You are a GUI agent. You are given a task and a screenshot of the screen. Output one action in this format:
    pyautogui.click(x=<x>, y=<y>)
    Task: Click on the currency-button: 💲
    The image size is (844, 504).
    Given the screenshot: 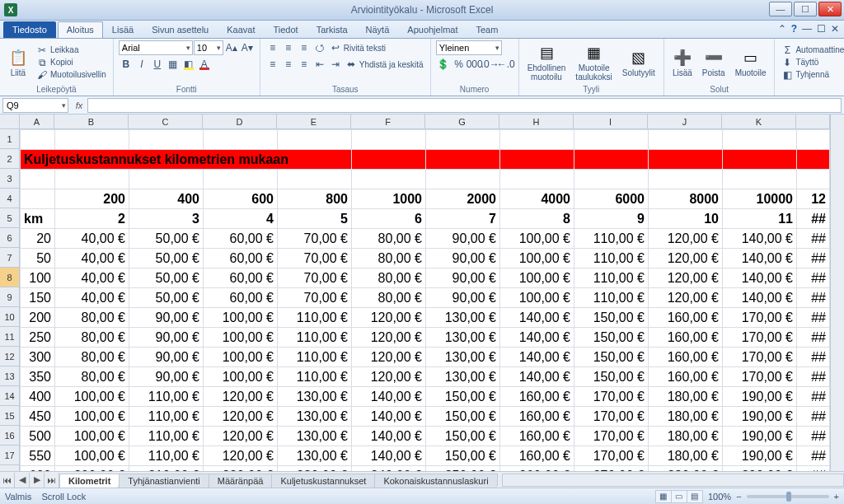 What is the action you would take?
    pyautogui.click(x=443, y=64)
    